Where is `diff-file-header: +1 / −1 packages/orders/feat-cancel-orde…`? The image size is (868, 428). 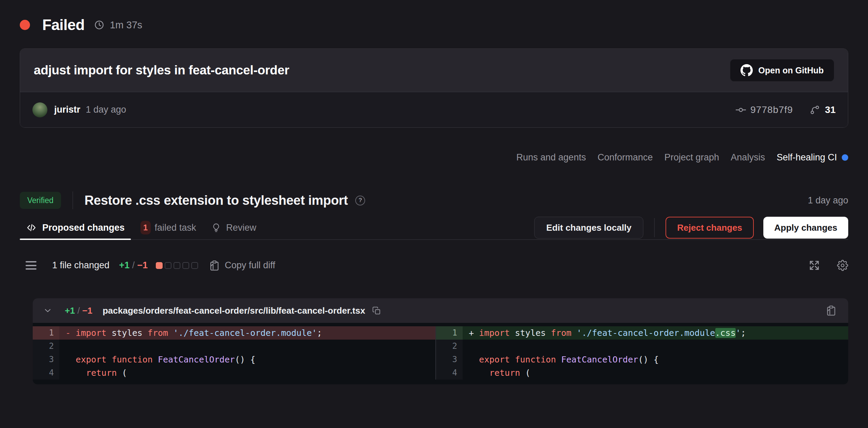 diff-file-header: +1 / −1 packages/orders/feat-cancel-orde… is located at coordinates (440, 311).